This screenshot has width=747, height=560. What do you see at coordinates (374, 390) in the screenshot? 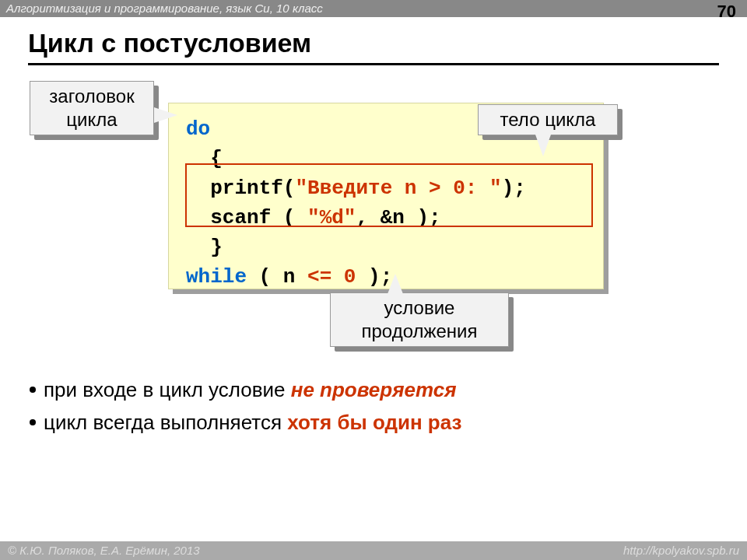
I see `bullet-emphasis: не проверяется` at bounding box center [374, 390].